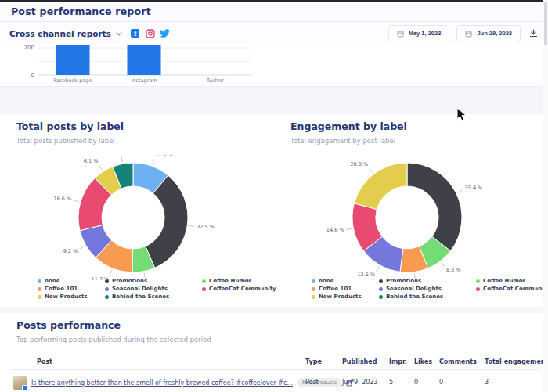 This screenshot has height=392, width=548. Describe the element at coordinates (274, 66) in the screenshot. I see `channel-bar-chart-card: 2000Facebook pageInstagramTwitter` at that location.